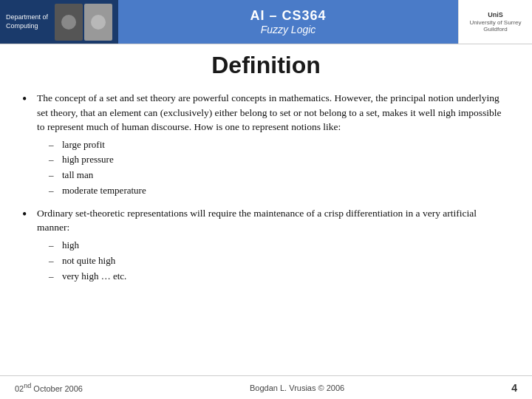 This screenshot has height=399, width=532. Describe the element at coordinates (514, 388) in the screenshot. I see `footer-page-number: 4` at that location.